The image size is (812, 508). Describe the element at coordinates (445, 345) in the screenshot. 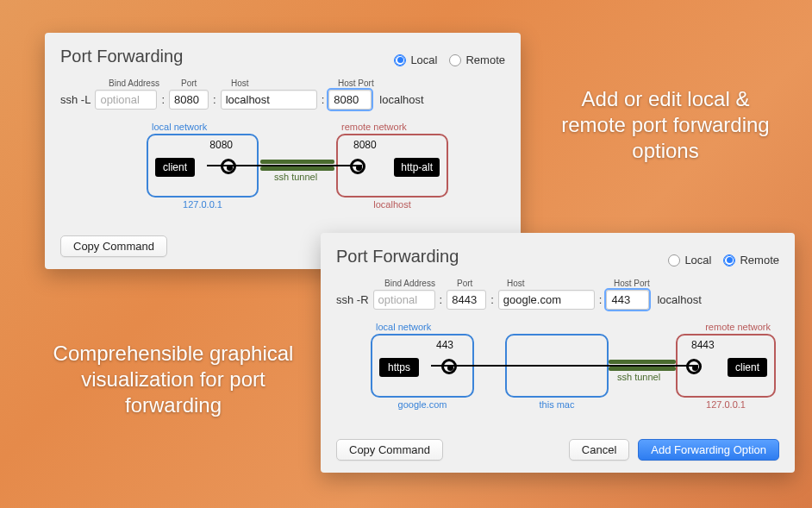

I see `local-port-number: 443` at that location.